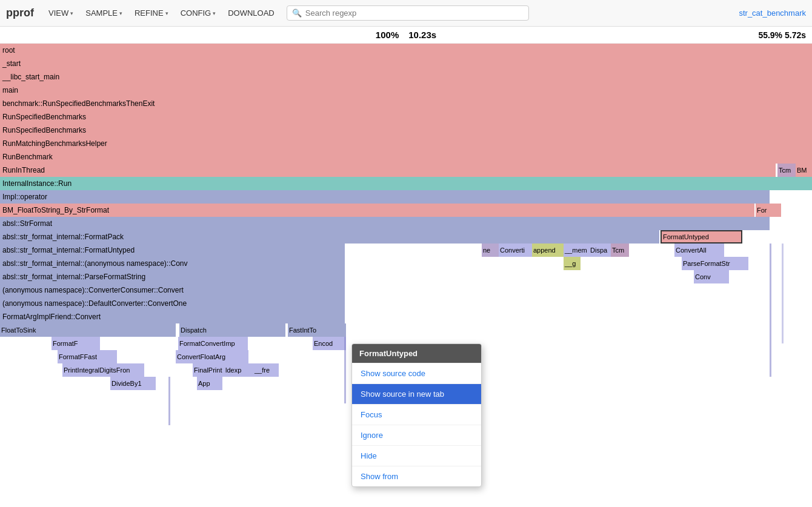 The image size is (812, 507). What do you see at coordinates (103, 370) in the screenshot?
I see `flame-block-print-integral: PrintIntegralDigitsFron` at bounding box center [103, 370].